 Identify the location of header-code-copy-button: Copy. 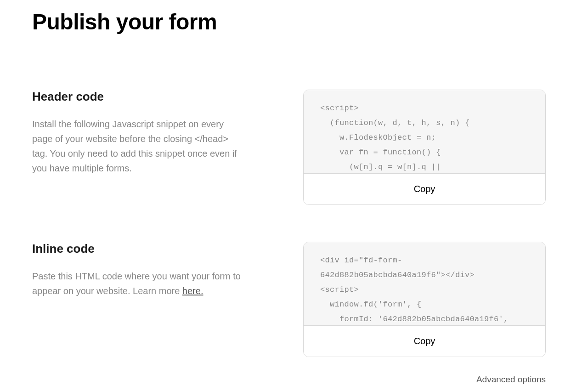
(424, 189).